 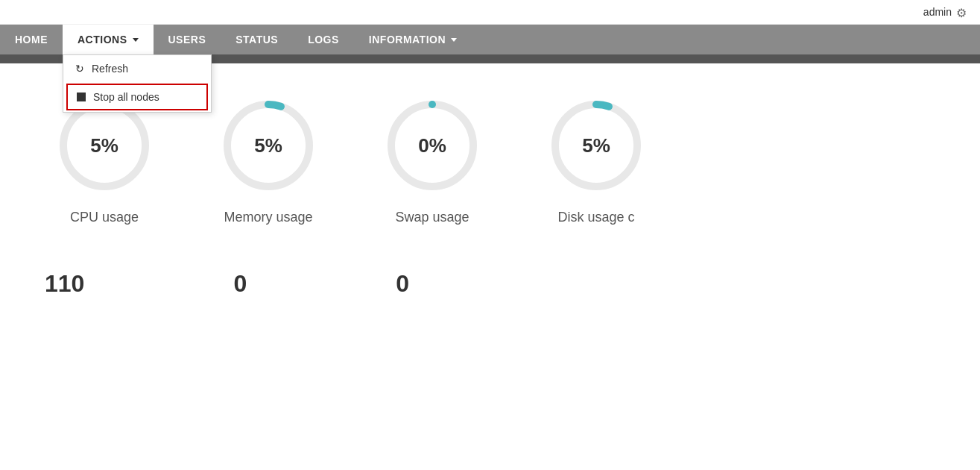 What do you see at coordinates (104, 146) in the screenshot?
I see `gauge-value-cpu: 5%` at bounding box center [104, 146].